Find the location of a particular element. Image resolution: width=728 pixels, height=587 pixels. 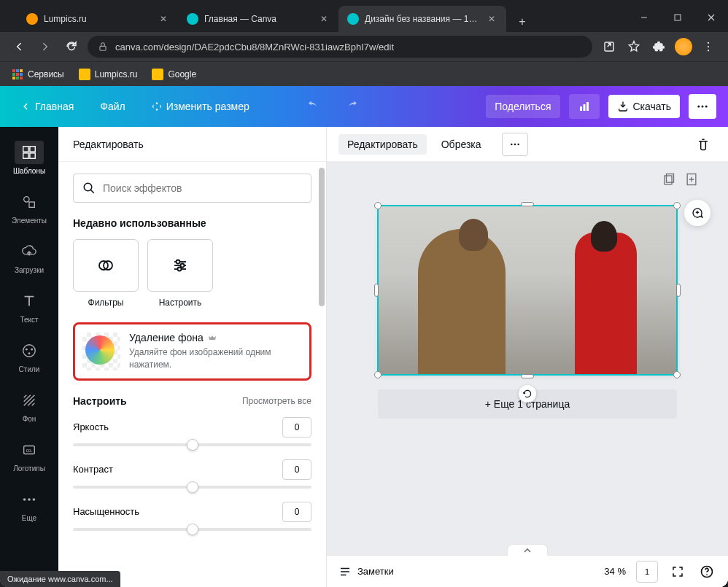

brightness-slider is located at coordinates (193, 445).